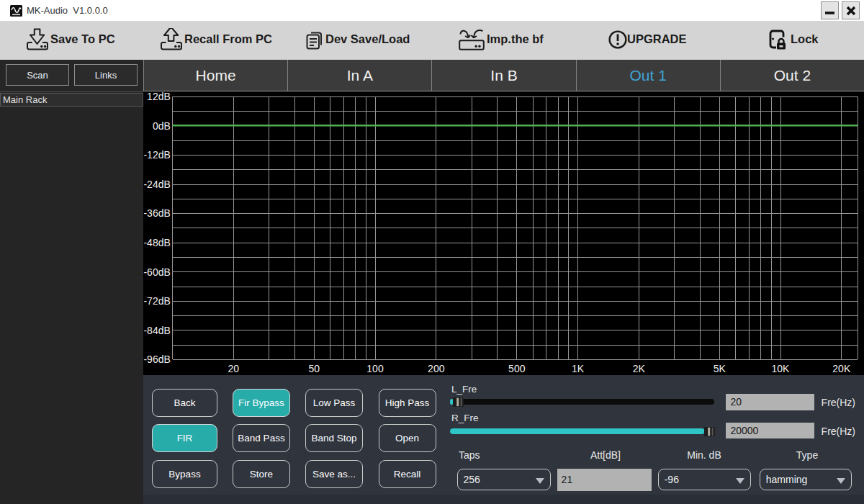  Describe the element at coordinates (315, 369) in the screenshot. I see `svg-text: 50` at that location.